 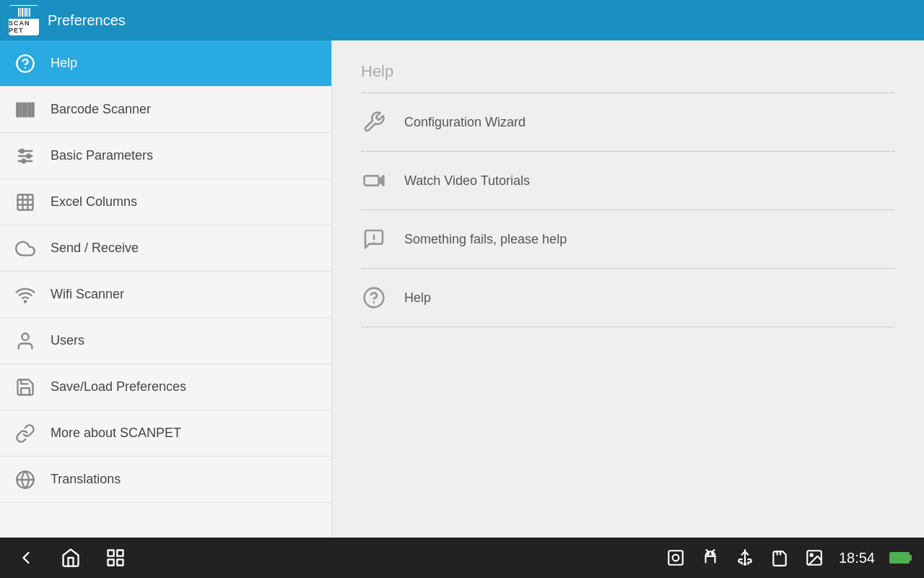 What do you see at coordinates (95, 249) in the screenshot?
I see `sidebar-label-send-receive: Send / Receive` at bounding box center [95, 249].